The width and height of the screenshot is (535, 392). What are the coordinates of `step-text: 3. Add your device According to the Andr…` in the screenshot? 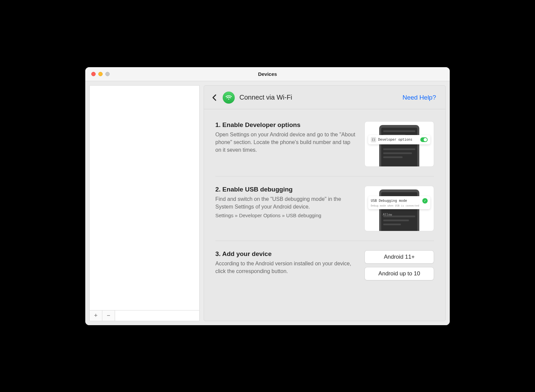 It's located at (286, 263).